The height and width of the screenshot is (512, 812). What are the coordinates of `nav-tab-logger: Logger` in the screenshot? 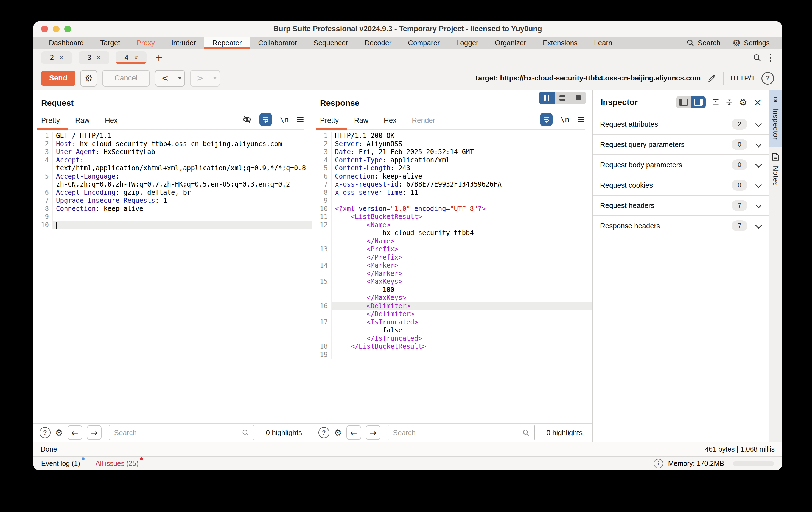 It's located at (467, 43).